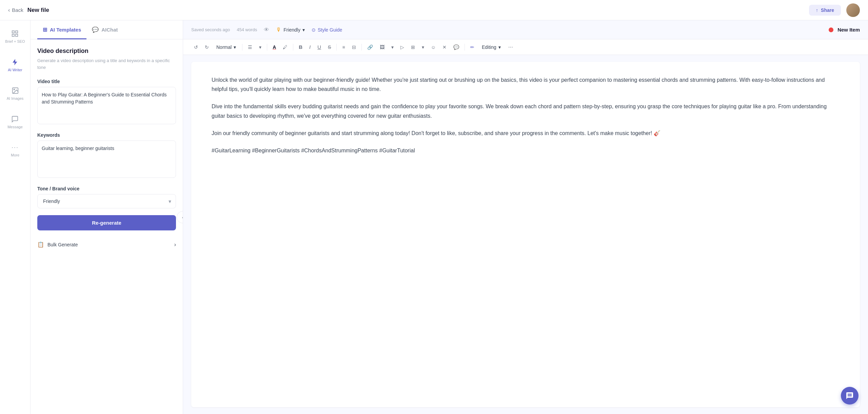  What do you see at coordinates (526, 84) in the screenshot?
I see `editor-para-1: Unlock the world of guitar playing with …` at bounding box center [526, 84].